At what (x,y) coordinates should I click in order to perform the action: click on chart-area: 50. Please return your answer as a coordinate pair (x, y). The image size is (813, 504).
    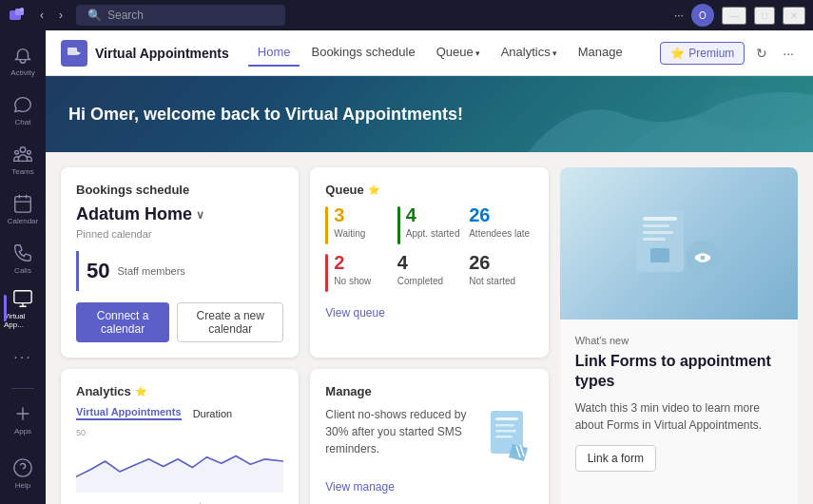
    Looking at the image, I should click on (180, 461).